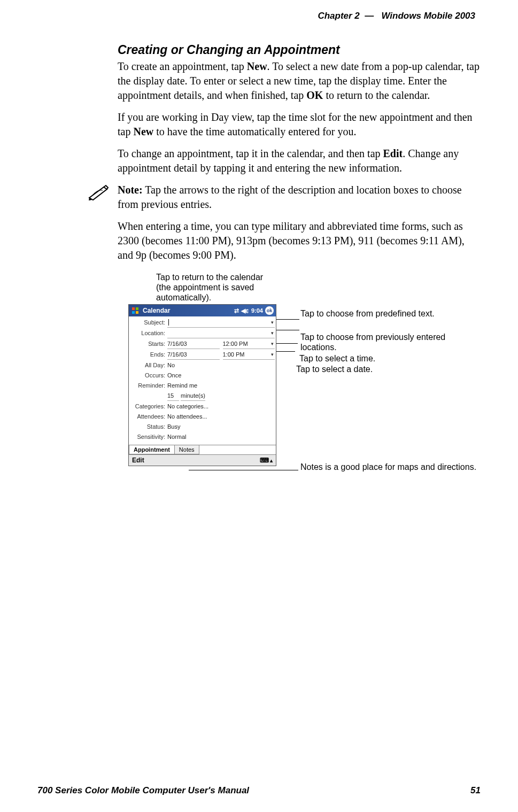  I want to click on label-status: Status:, so click(149, 427).